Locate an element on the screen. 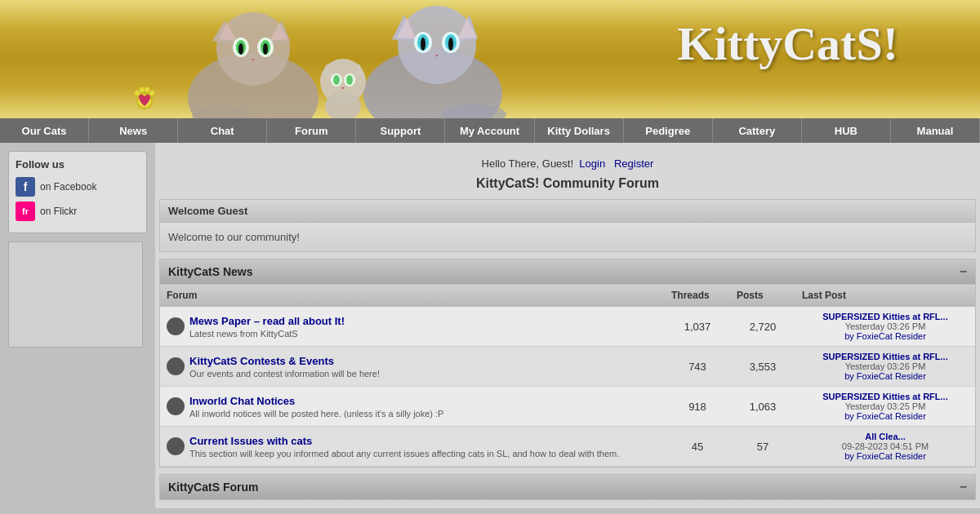  posts-count: 2,720 is located at coordinates (763, 326).